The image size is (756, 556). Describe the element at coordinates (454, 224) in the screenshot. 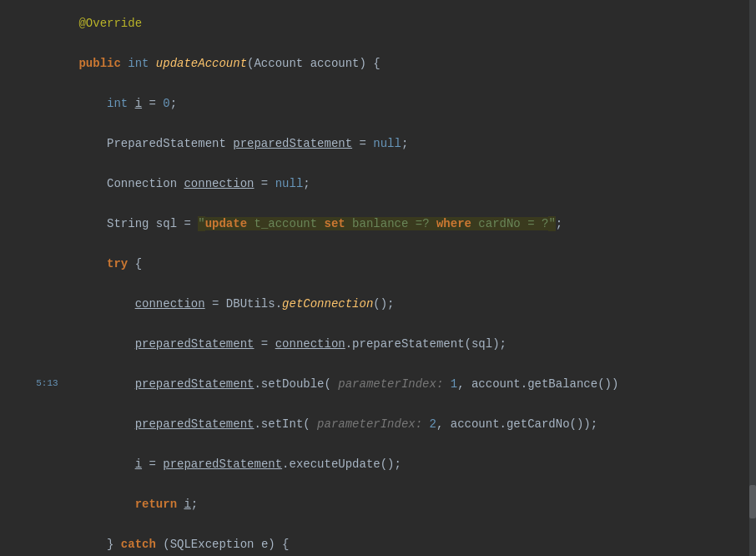

I see `sql-kw-where: where` at that location.